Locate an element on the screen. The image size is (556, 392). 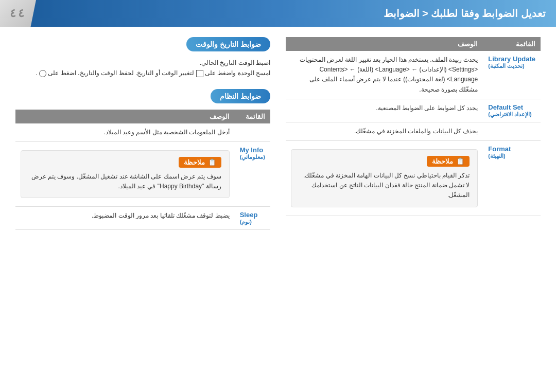
table-row: Library Update (تحديث المكتبة) يحدث ربيد… is located at coordinates (413, 75).